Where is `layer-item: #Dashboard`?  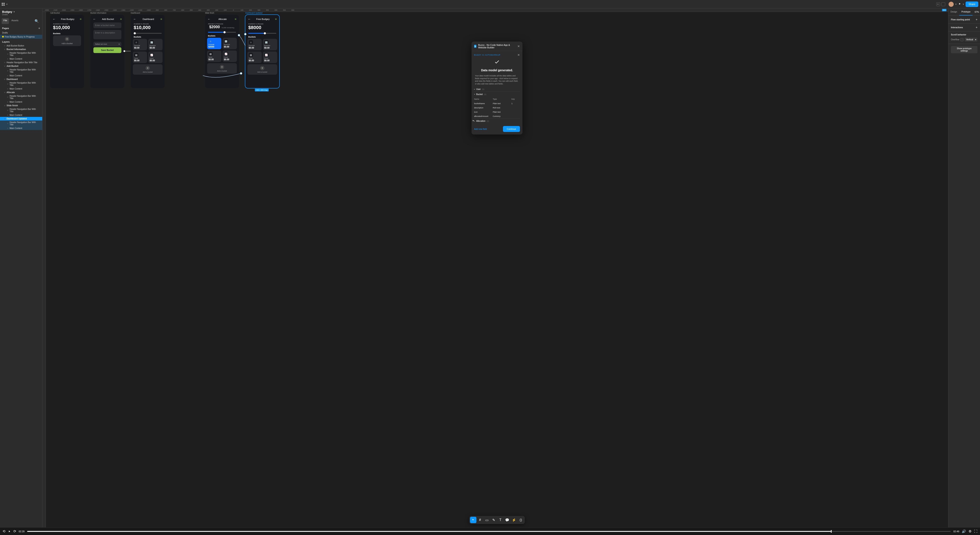
layer-item: #Dashboard is located at coordinates (21, 79).